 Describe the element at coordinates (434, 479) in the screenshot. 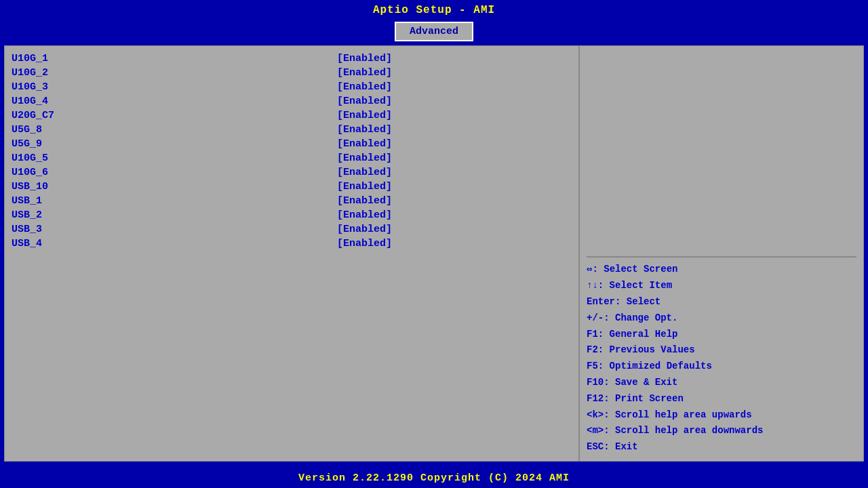

I see `footer-bar: Version 2.22.1290 Copyright (C) 2024 AMI` at that location.